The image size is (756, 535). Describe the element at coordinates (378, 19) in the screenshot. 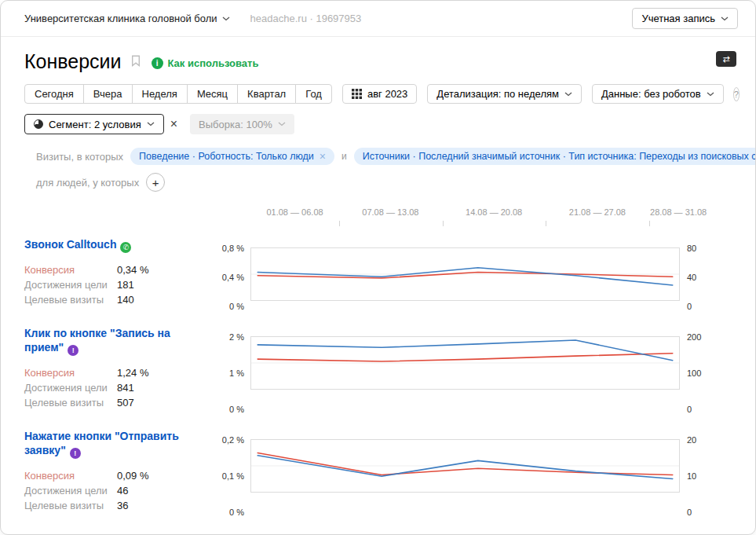

I see `top-bar: Университетская клиника головной боли he…` at that location.